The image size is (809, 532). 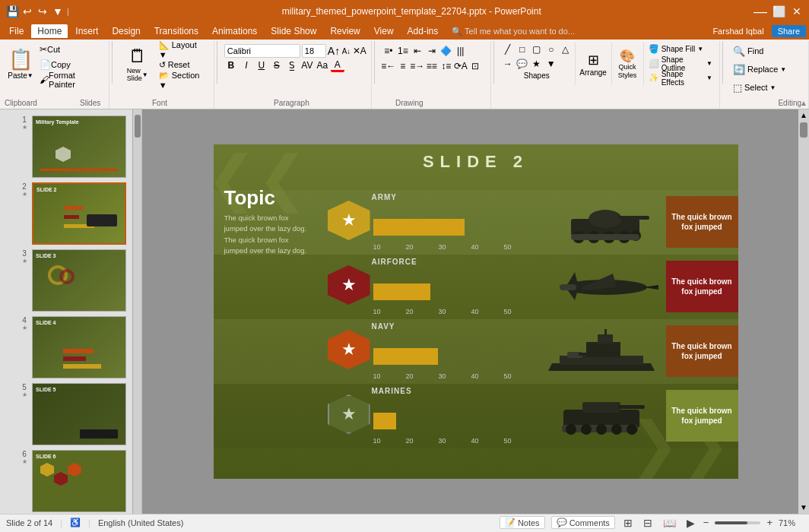 I want to click on marines-textbox: The quick brown fox jumped, so click(x=703, y=416).